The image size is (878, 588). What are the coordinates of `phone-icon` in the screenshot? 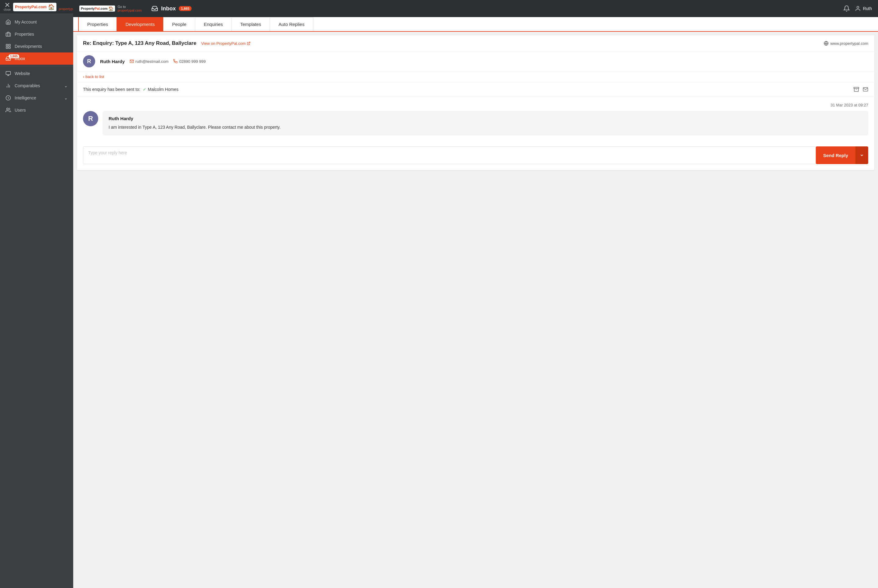 It's located at (176, 62).